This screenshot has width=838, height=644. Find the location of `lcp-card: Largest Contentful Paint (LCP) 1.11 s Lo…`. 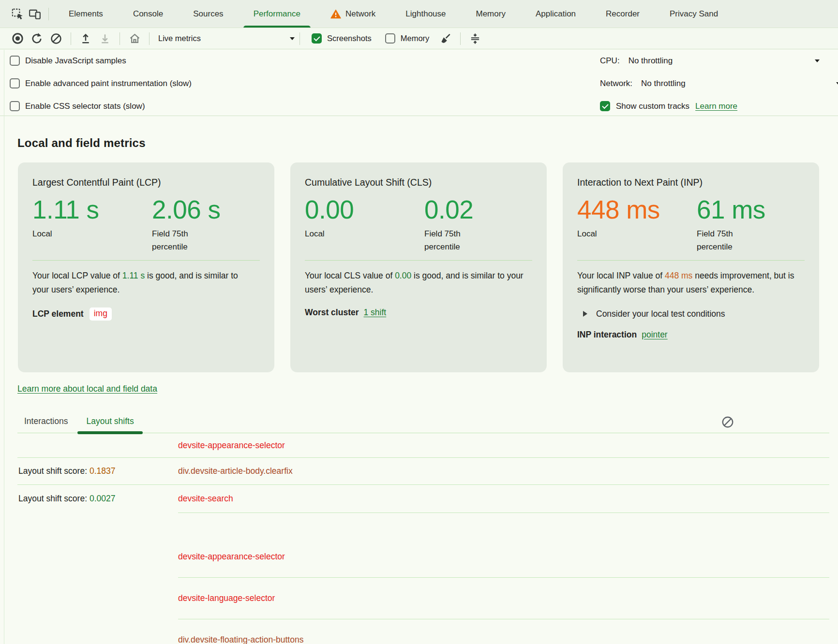

lcp-card: Largest Contentful Paint (LCP) 1.11 s Lo… is located at coordinates (146, 267).